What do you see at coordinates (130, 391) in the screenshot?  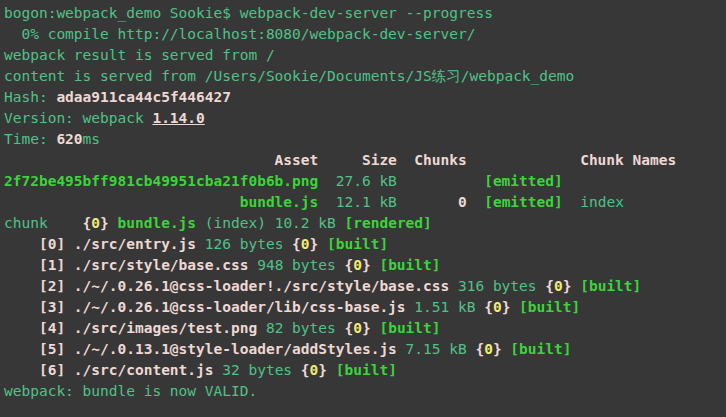 I see `terminal-text-segment: webpack: bundle is now VALID.` at bounding box center [130, 391].